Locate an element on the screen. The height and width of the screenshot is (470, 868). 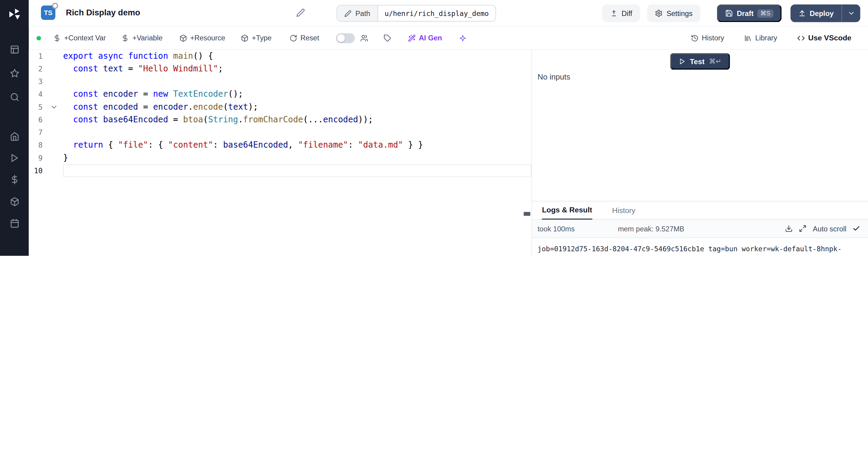
library-icon is located at coordinates (748, 38).